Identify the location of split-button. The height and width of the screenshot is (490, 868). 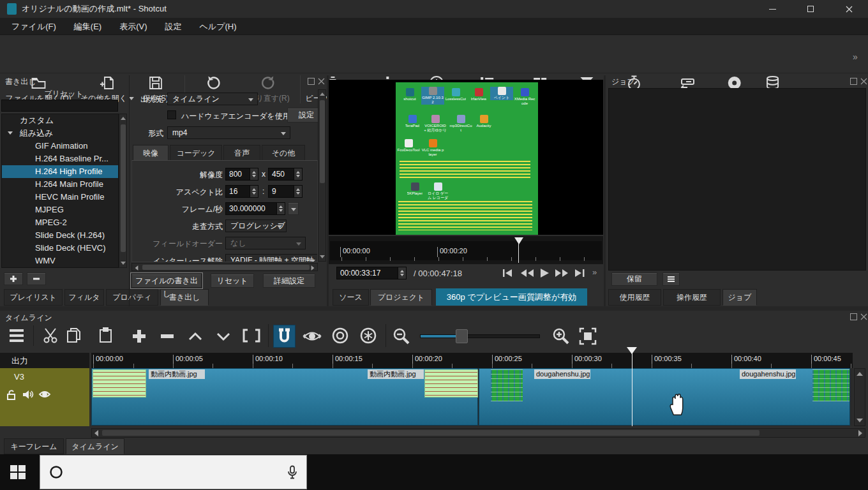
(251, 336).